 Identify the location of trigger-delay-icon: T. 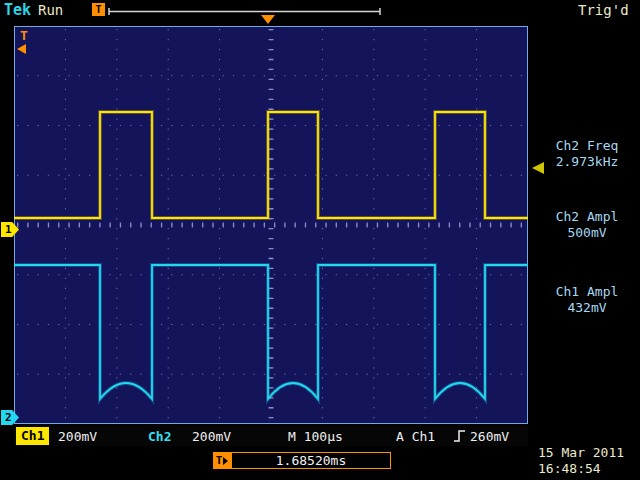
(222, 460).